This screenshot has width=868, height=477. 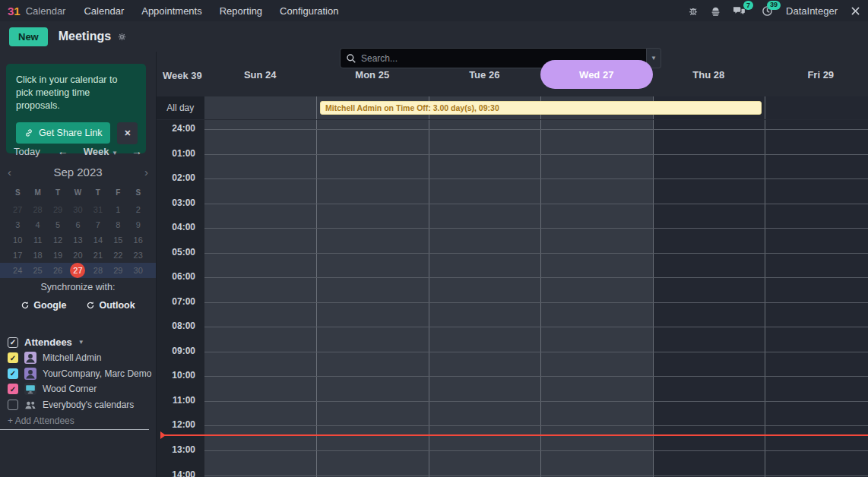 What do you see at coordinates (78, 210) in the screenshot?
I see `mini-cal-week-row: 272829303112` at bounding box center [78, 210].